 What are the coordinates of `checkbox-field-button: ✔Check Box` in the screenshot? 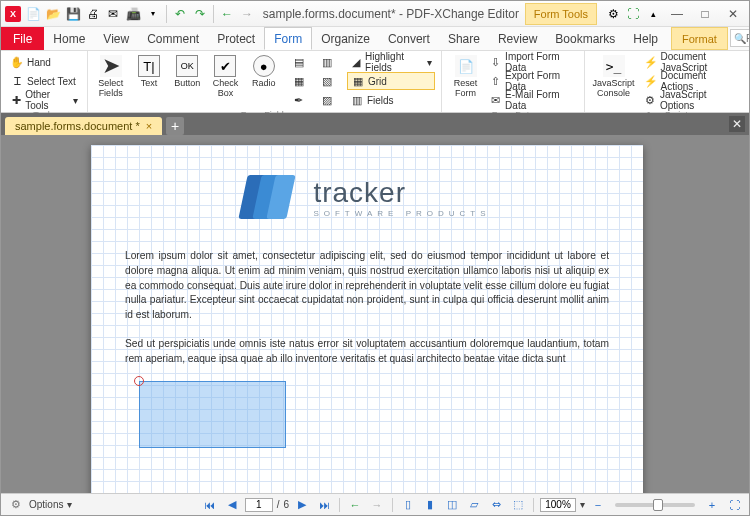 It's located at (225, 77).